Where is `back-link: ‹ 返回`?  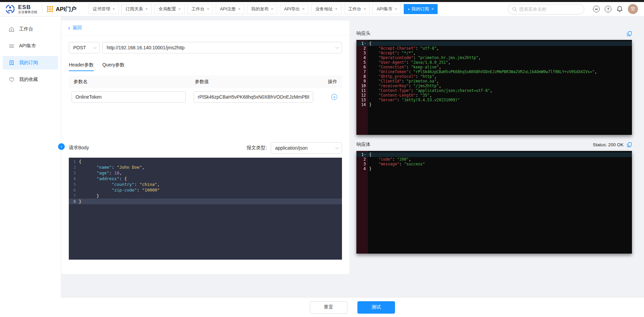 back-link: ‹ 返回 is located at coordinates (205, 28).